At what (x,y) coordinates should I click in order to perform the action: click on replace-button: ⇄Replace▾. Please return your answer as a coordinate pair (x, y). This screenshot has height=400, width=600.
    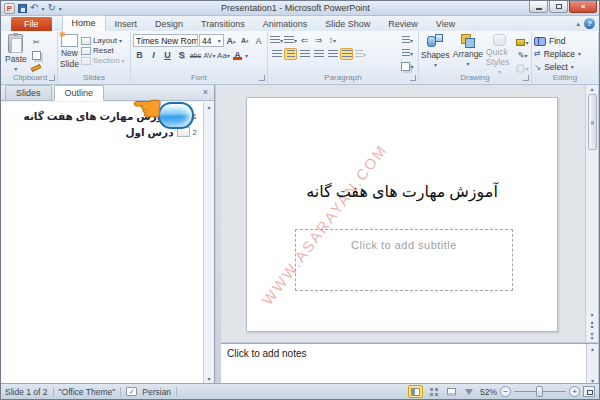
    Looking at the image, I should click on (565, 54).